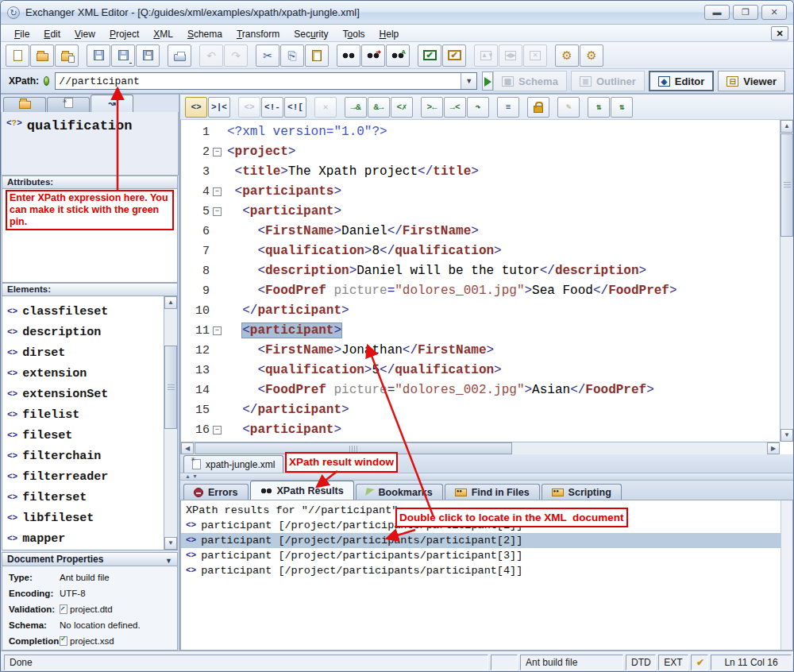  I want to click on xpath-input, so click(258, 81).